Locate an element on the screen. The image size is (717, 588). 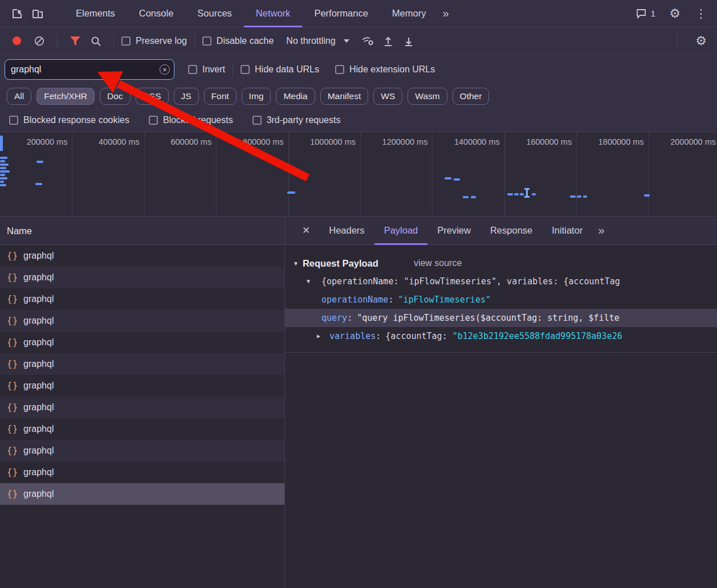
tab-performance: Performance is located at coordinates (341, 14).